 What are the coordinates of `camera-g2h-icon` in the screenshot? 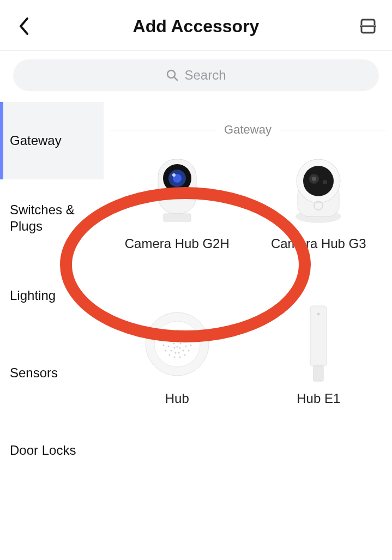 It's located at (177, 189).